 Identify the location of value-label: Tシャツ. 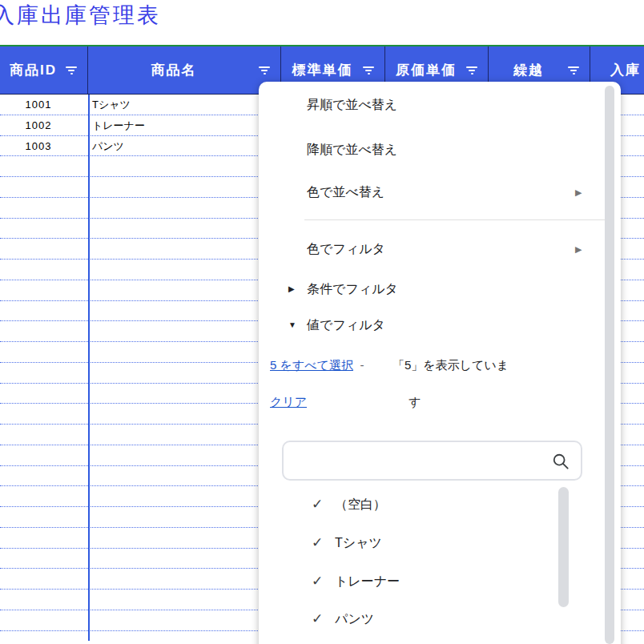
(359, 543).